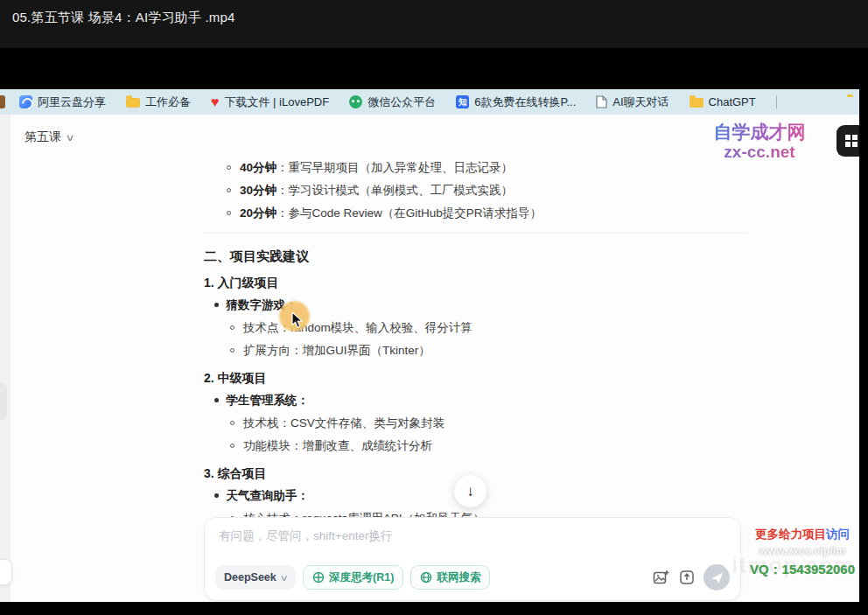 Image resolution: width=868 pixels, height=615 pixels. Describe the element at coordinates (640, 102) in the screenshot. I see `bookmark-label: AI聊天对话` at that location.